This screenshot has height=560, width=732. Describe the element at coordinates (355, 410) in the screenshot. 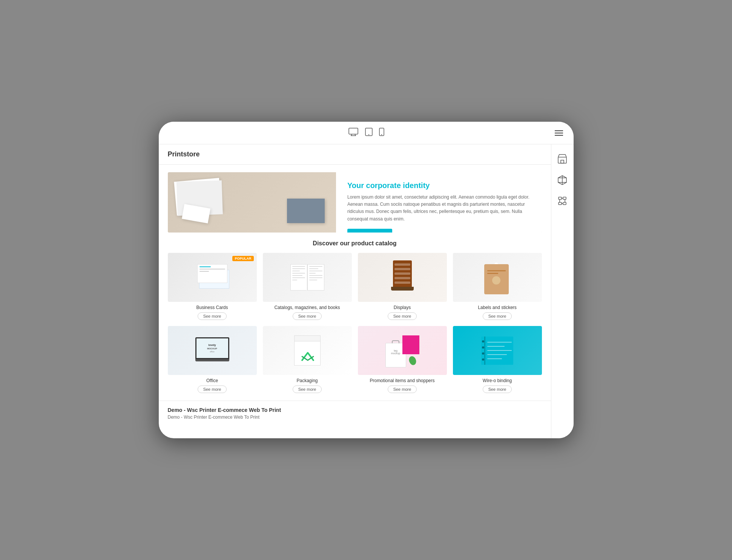

I see `demo-title: Demo - Wsc Printer E-commece Web To Prin…` at that location.